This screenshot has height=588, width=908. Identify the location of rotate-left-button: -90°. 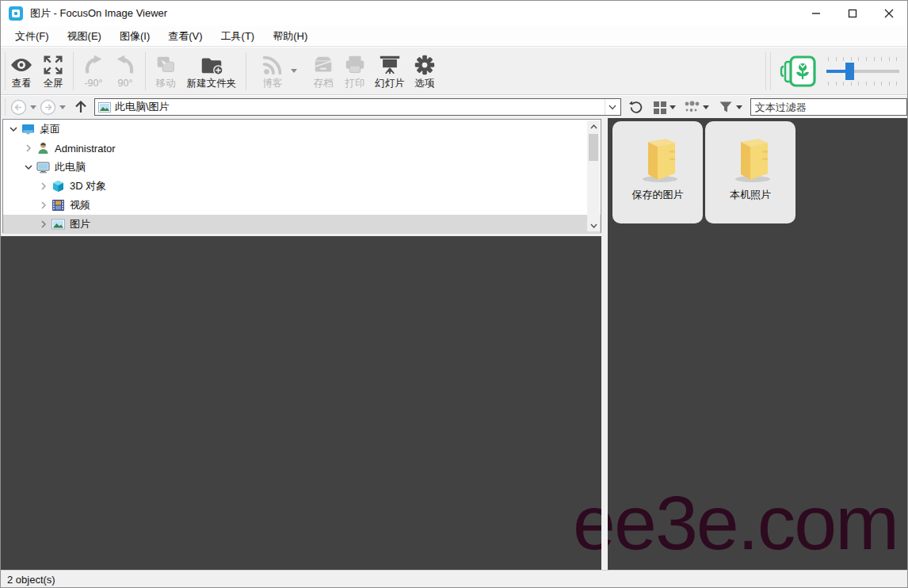
(93, 71).